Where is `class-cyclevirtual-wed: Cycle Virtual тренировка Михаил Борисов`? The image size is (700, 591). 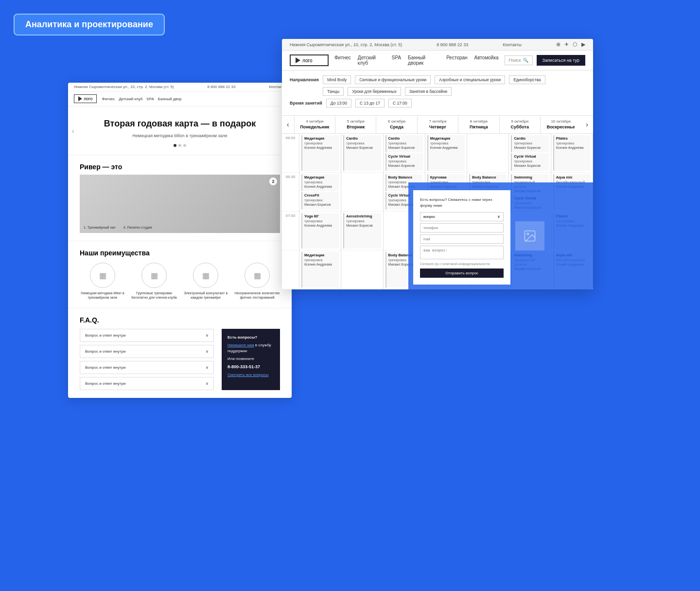
class-cyclevirtual-wed: Cycle Virtual тренировка Михаил Борисов is located at coordinates (404, 162).